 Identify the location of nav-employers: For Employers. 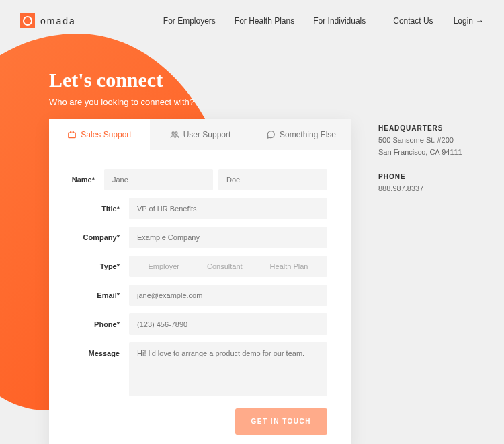
(190, 21).